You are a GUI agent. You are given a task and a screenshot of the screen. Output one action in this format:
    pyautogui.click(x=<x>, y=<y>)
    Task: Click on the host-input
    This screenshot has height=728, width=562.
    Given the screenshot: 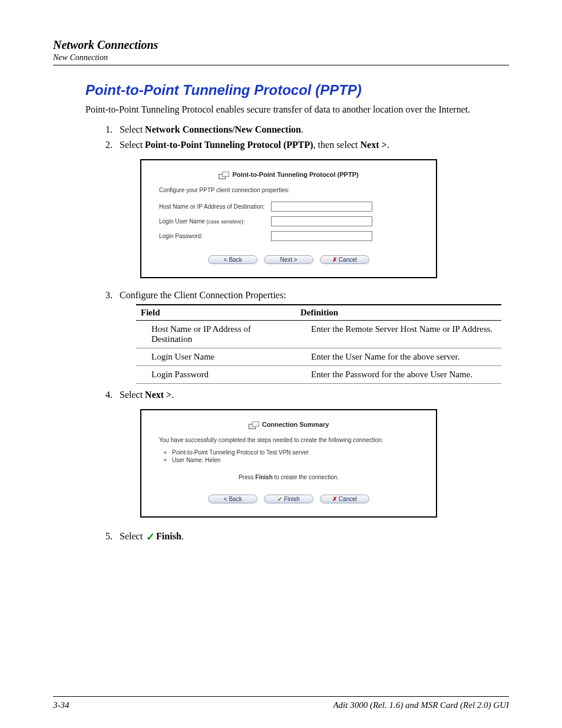 What is the action you would take?
    pyautogui.click(x=322, y=206)
    